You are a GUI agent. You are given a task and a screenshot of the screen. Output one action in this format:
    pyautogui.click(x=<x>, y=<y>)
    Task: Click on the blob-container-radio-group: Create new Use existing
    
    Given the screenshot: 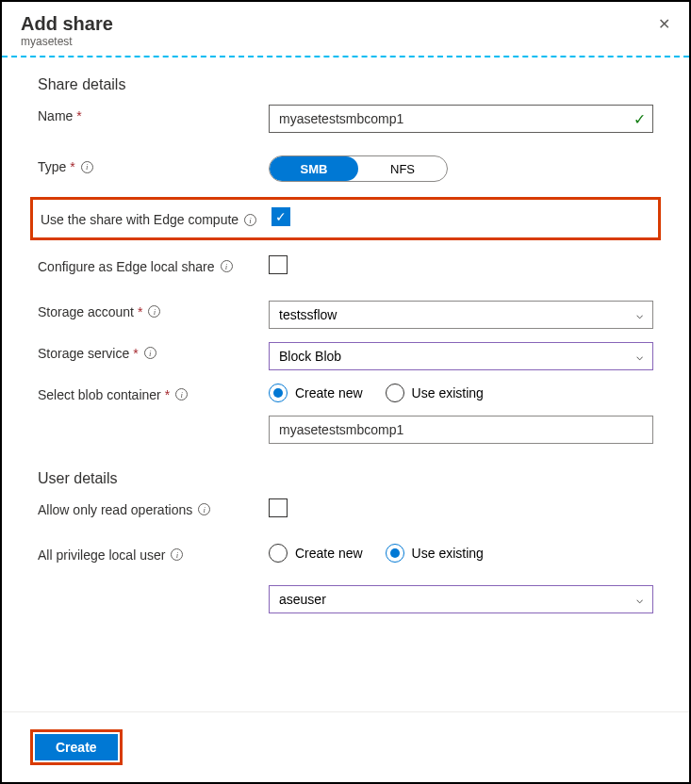 What is the action you would take?
    pyautogui.click(x=461, y=393)
    